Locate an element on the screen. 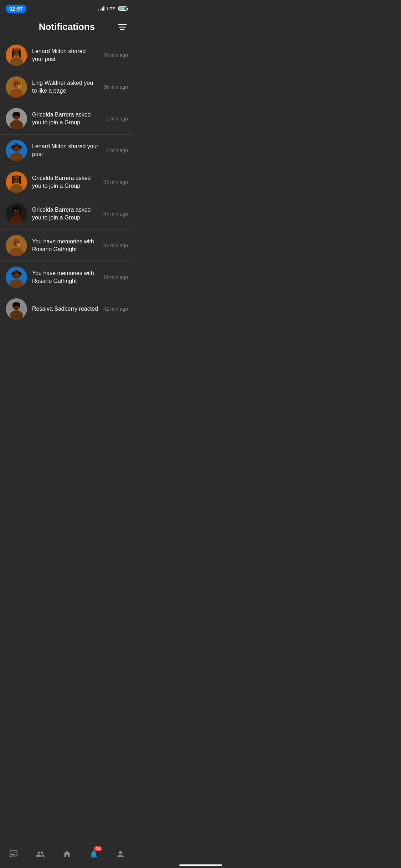  notification-time: 2 min ago is located at coordinates (117, 119).